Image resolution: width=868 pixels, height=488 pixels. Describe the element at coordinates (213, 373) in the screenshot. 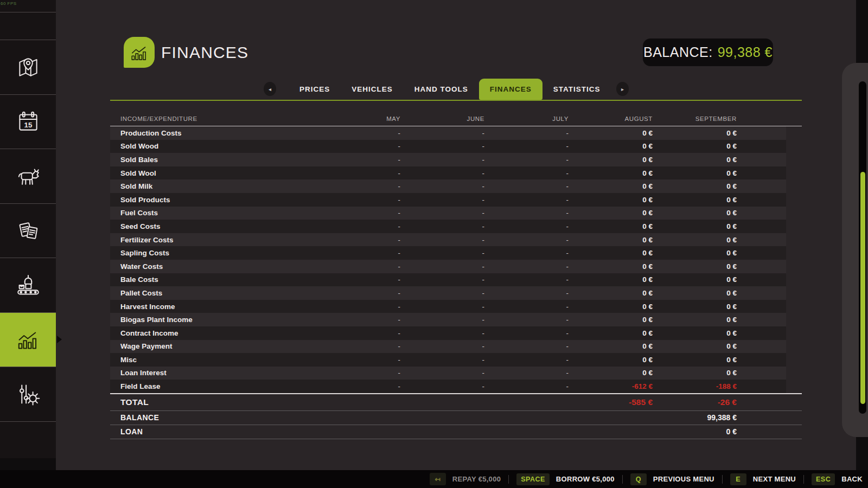

I see `row-label: Loan Interest` at that location.